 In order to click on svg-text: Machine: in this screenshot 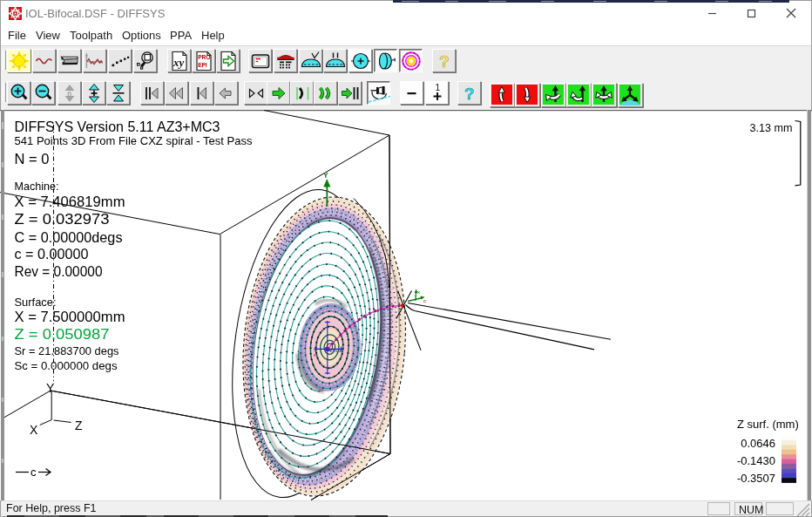, I will do `click(37, 187)`.